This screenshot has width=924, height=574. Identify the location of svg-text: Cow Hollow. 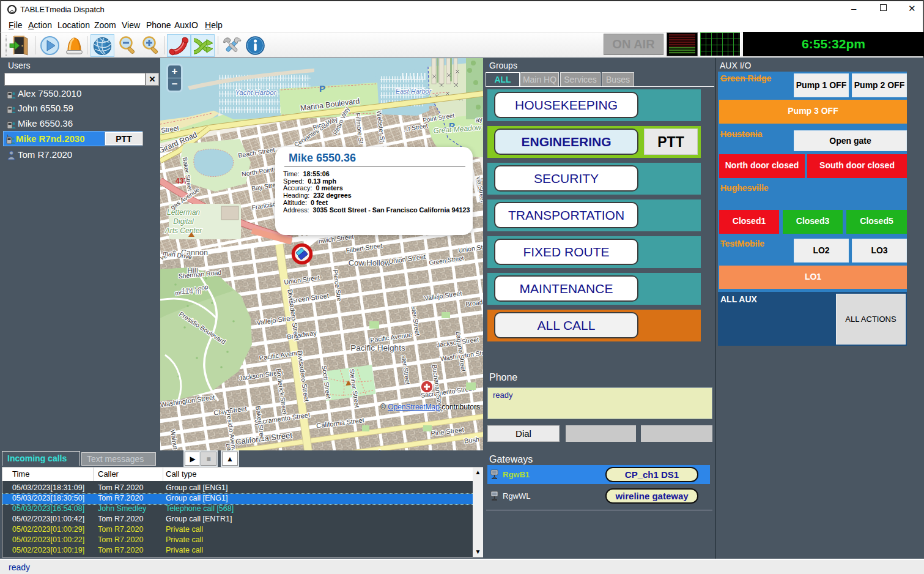
(369, 263).